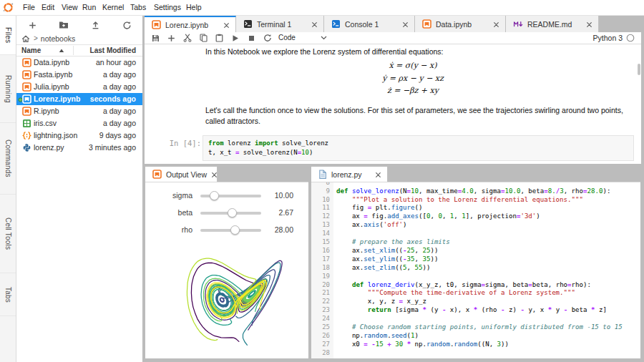  Describe the element at coordinates (639, 69) in the screenshot. I see `notebook-scrollbar-thumb` at that location.